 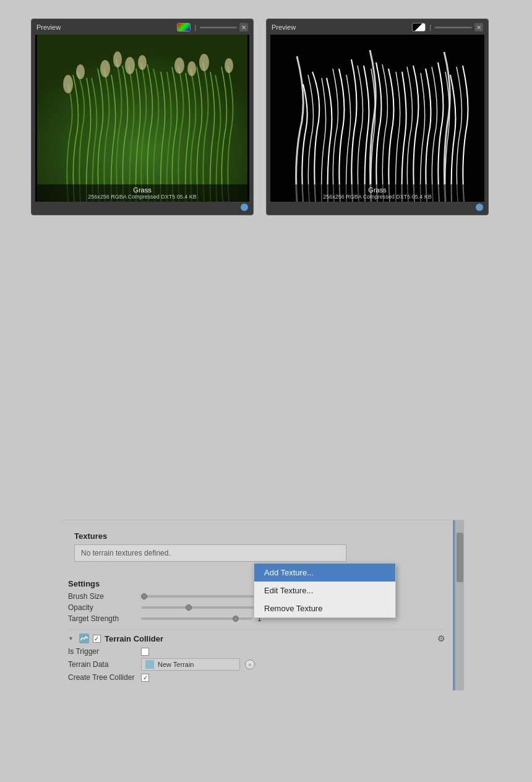 What do you see at coordinates (142, 27) in the screenshot?
I see `preview-panel-color-header: Preview | ✕` at bounding box center [142, 27].